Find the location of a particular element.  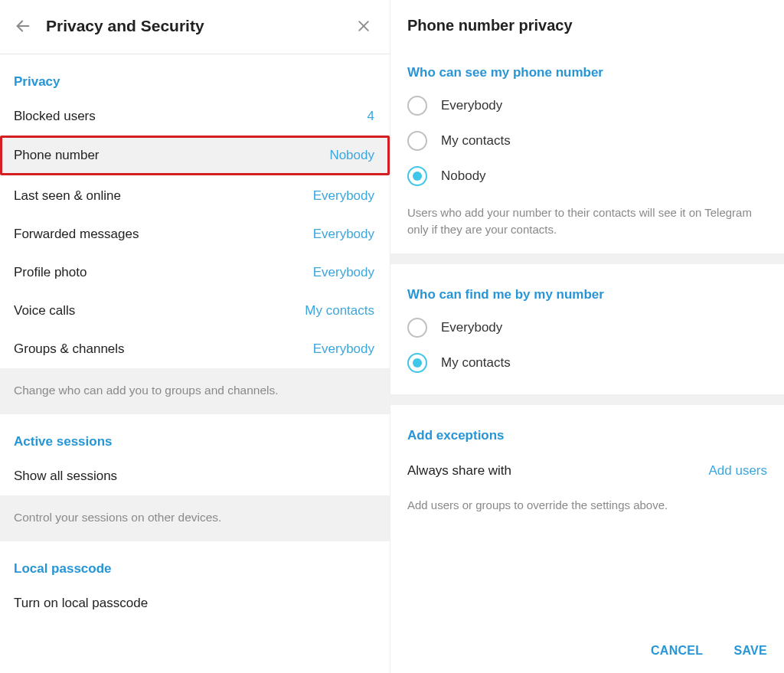

find-section-title: Who can find me by my number is located at coordinates (587, 287).